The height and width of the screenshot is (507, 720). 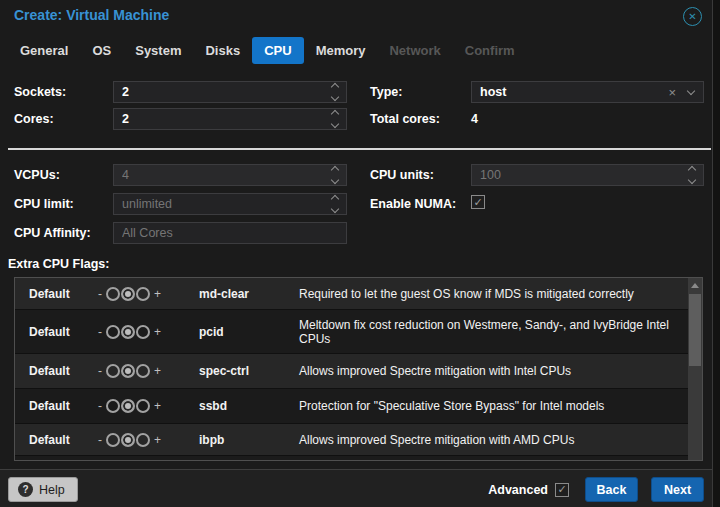 I want to click on extra-cpu-flags-label: Extra CPU Flags:, so click(x=58, y=264).